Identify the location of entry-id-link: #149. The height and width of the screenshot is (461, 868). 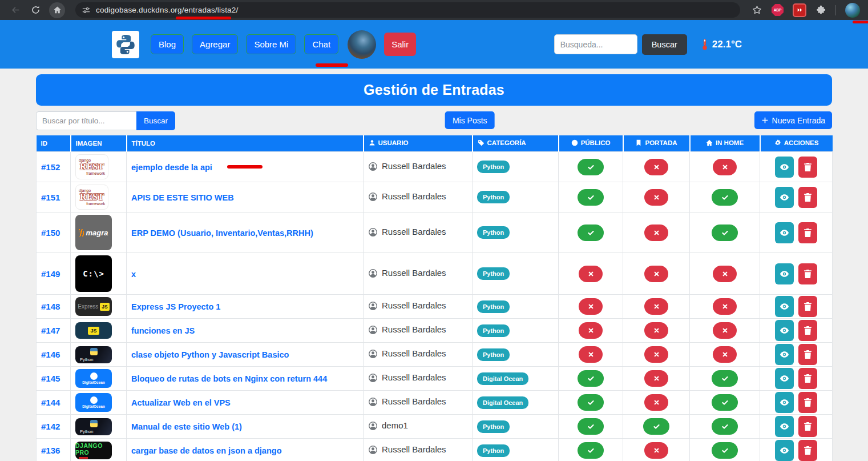
(50, 274).